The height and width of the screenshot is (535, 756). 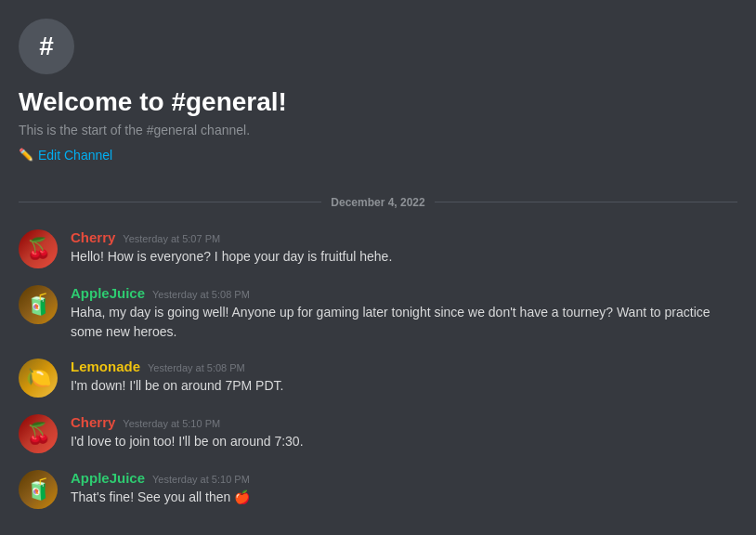 I want to click on message-header: AppleJuice Yesterday at 5:10 PM, so click(x=404, y=477).